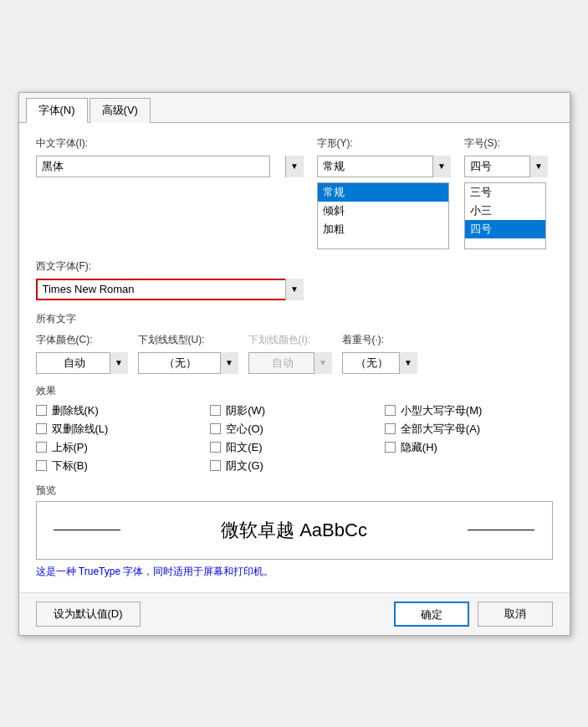  Describe the element at coordinates (170, 166) in the screenshot. I see `chinese-font-wrapper: 黑体 ▼` at that location.